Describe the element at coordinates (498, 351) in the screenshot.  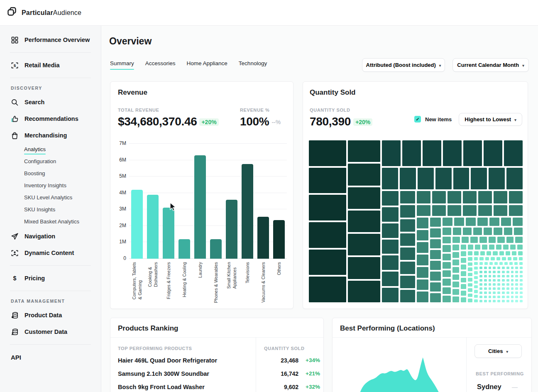
I see `cities-dropdown: Cities ▾` at that location.